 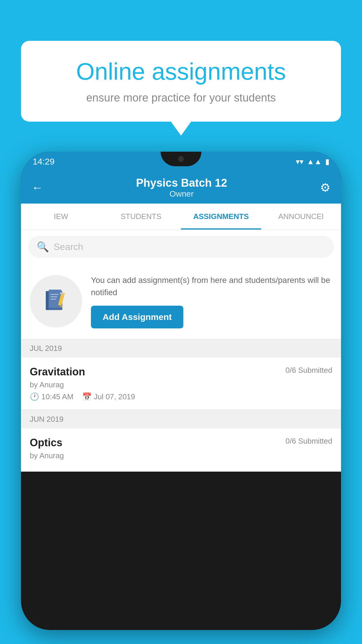 I want to click on assignment-gravitation: Gravitation 0/6 Submitted by Anurag 🕐 10…, so click(x=181, y=384).